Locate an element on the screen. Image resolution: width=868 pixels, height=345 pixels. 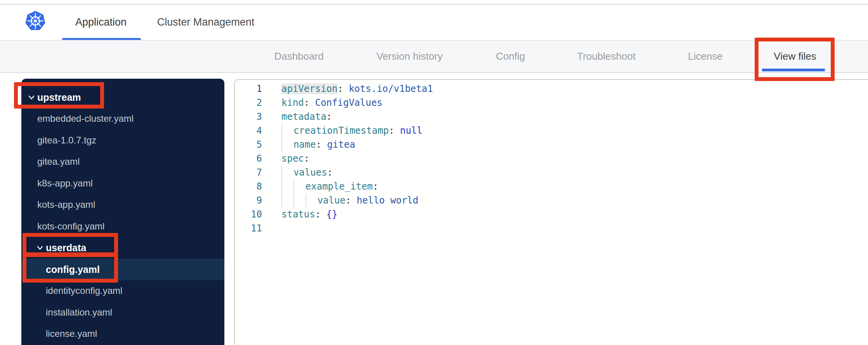
annotation-box-upstream is located at coordinates (59, 95).